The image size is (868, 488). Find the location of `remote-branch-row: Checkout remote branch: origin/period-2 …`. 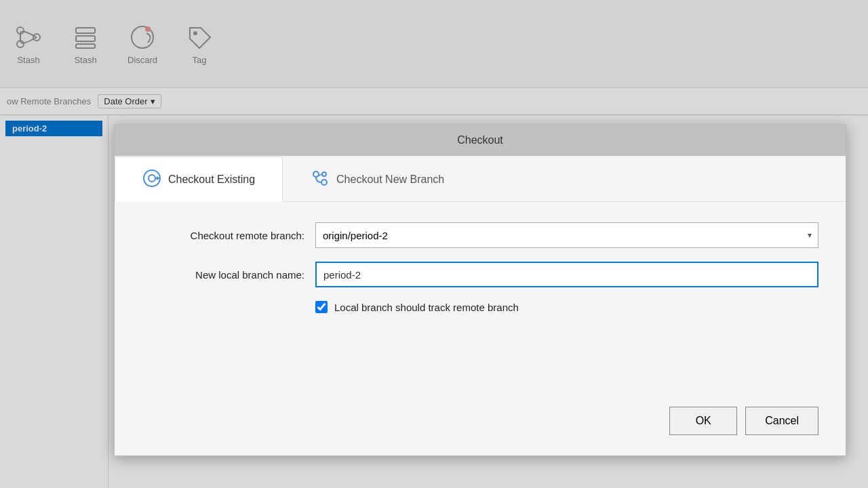

remote-branch-row: Checkout remote branch: origin/period-2 … is located at coordinates (480, 235).